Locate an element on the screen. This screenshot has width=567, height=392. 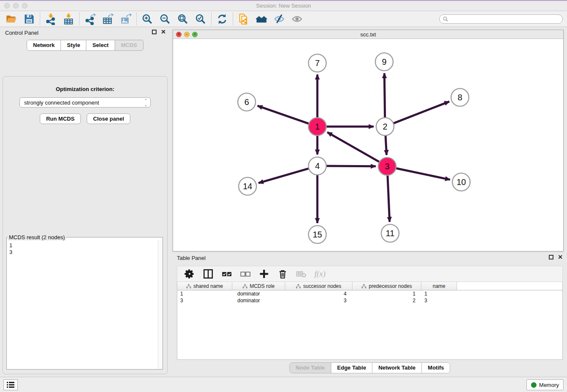
graph-node-label: 15 is located at coordinates (317, 235).